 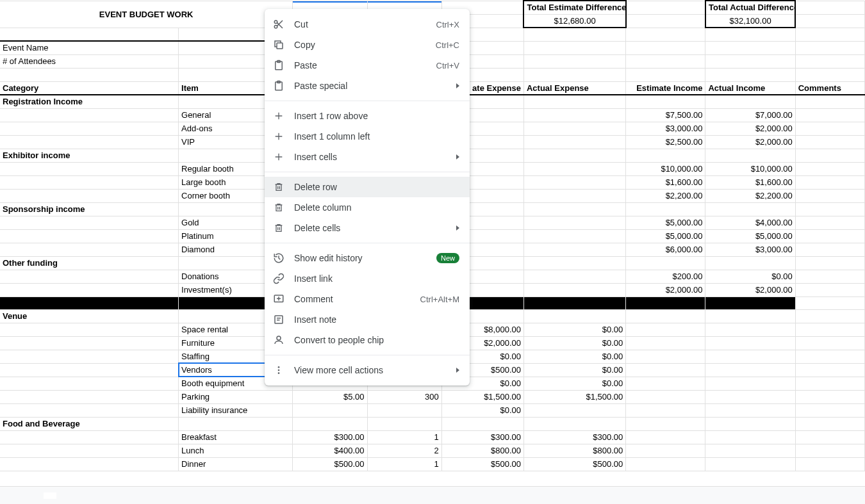 I want to click on menu-shortcut: Ctrl+X, so click(x=448, y=24).